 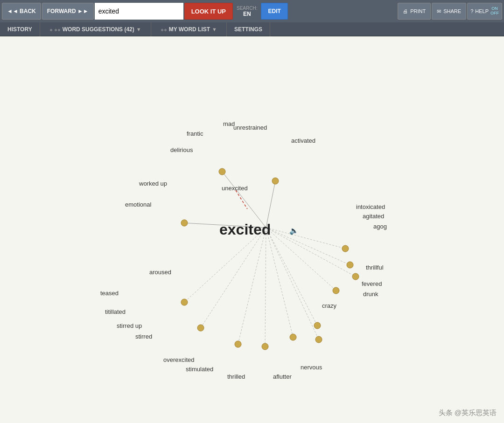 I want to click on line-bottom-mid, so click(x=266, y=287).